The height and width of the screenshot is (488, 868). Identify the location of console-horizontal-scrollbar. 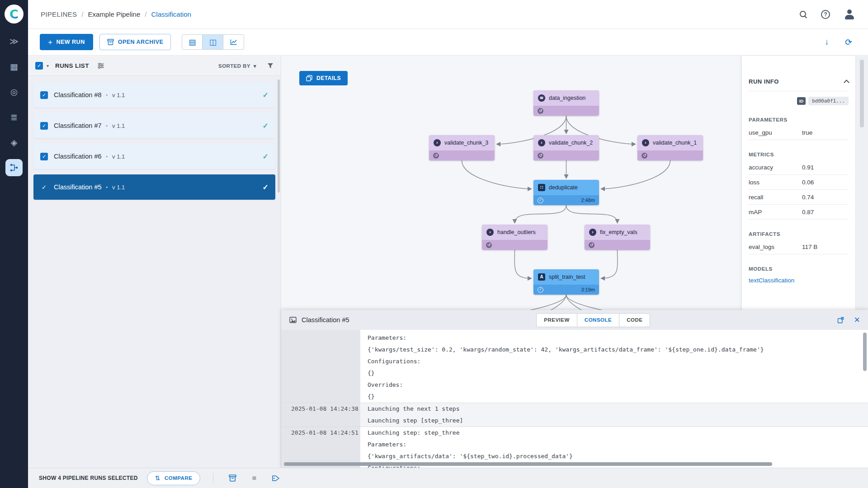
(528, 464).